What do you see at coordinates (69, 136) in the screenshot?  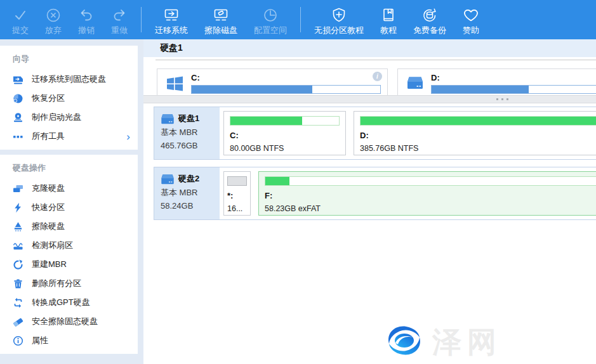 I see `sidebar-item-all-tools: 所有工具›` at bounding box center [69, 136].